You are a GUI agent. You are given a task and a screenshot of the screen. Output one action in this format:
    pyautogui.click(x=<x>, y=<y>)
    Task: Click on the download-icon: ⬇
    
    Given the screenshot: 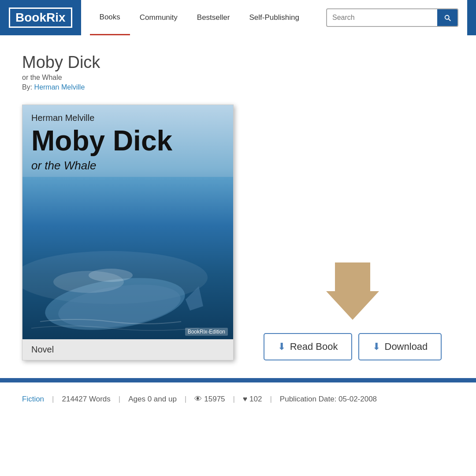 What is the action you would take?
    pyautogui.click(x=376, y=347)
    